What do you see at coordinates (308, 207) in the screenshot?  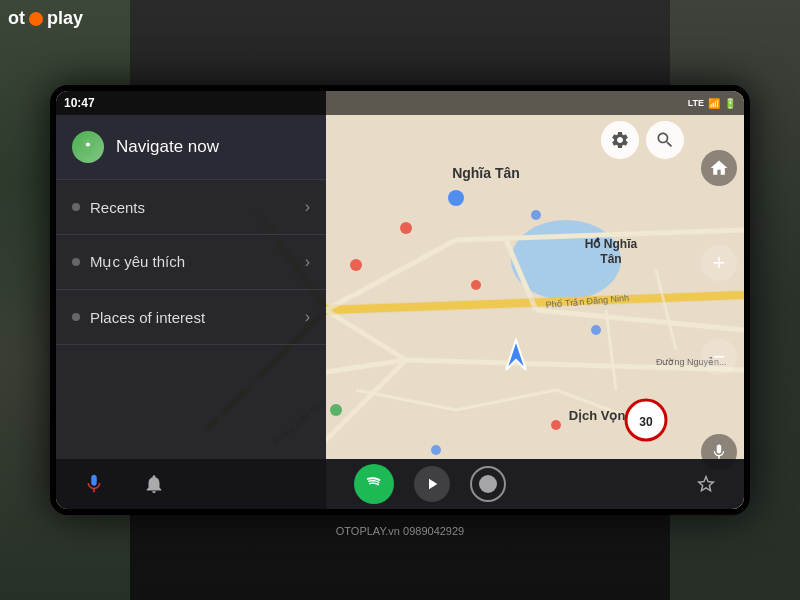 I see `recents-chevron-icon: ›` at bounding box center [308, 207].